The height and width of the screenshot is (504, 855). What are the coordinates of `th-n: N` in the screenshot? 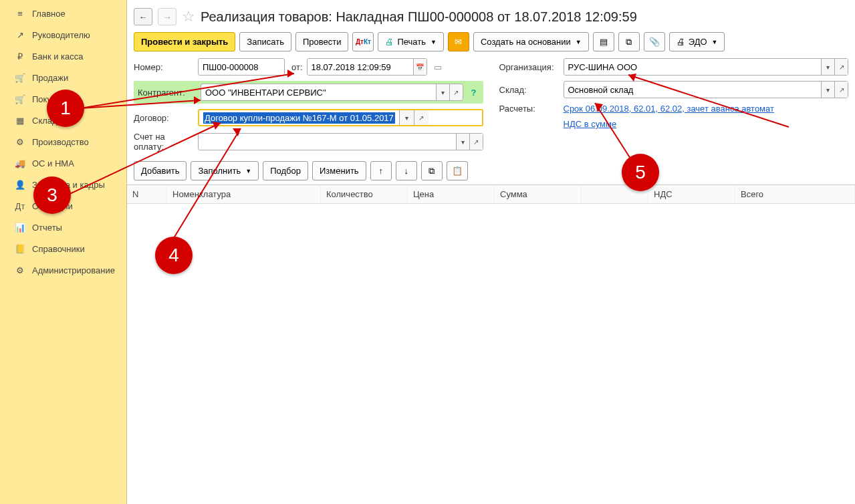 It's located at (147, 194).